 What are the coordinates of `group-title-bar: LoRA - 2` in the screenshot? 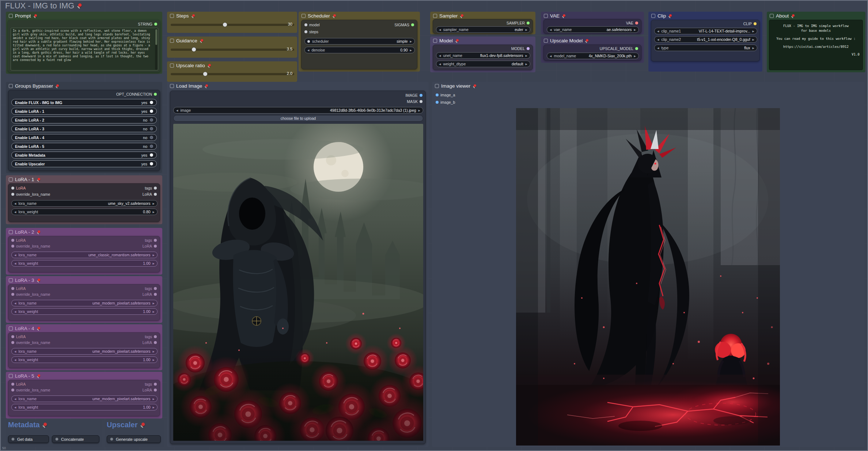 It's located at (84, 232).